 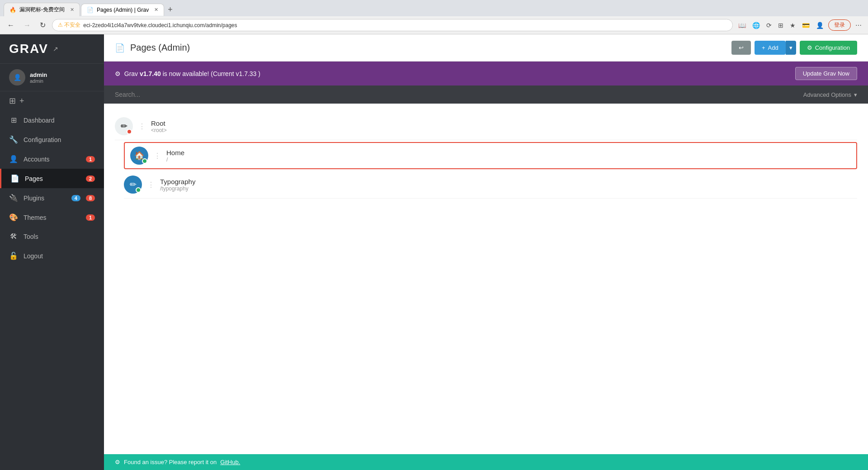 I want to click on grav-icon: ⚙, so click(x=118, y=74).